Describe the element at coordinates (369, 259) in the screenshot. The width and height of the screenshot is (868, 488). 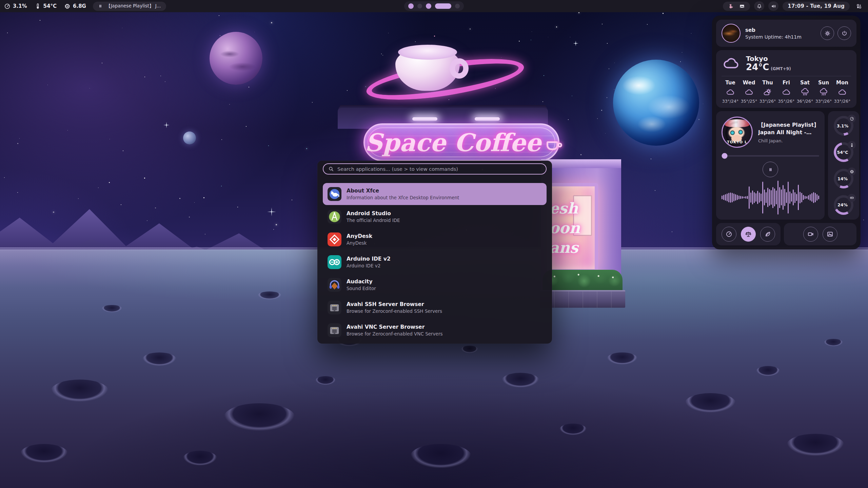
I see `app-name: Arduino IDE v2` at that location.